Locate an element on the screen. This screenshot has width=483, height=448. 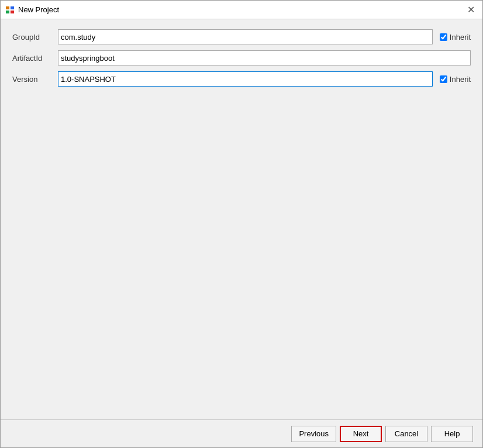
artifactid-row: ArtifactId is located at coordinates (242, 58).